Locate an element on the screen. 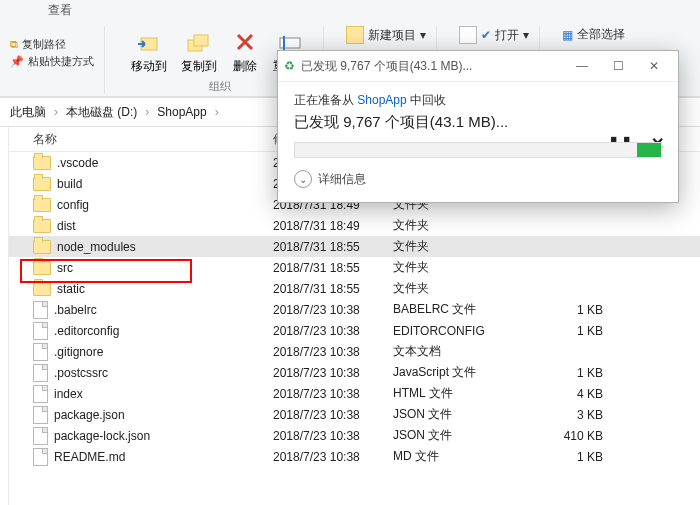  list-item: README.md2018/7/23 10:38MD 文件1 KB is located at coordinates (354, 456).